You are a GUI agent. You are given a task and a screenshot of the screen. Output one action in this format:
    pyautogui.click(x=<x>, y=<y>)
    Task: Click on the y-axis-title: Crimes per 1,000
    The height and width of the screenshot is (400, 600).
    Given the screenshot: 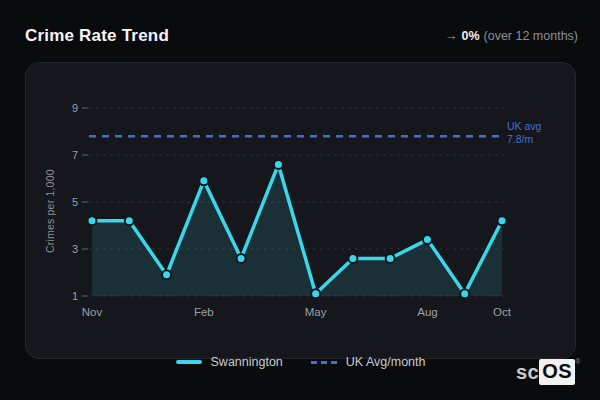 What is the action you would take?
    pyautogui.click(x=50, y=212)
    